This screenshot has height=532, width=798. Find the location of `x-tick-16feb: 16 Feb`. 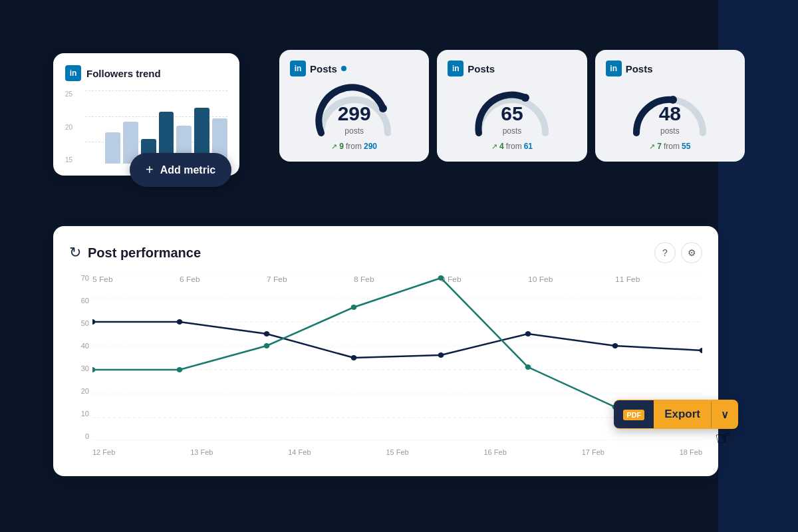

x-tick-16feb: 16 Feb is located at coordinates (495, 452).